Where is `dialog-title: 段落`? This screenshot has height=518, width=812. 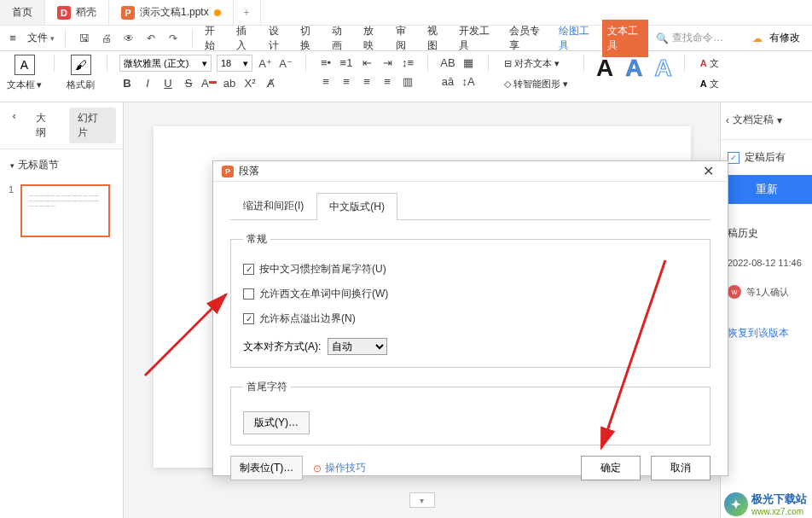 dialog-title: 段落 is located at coordinates (249, 171).